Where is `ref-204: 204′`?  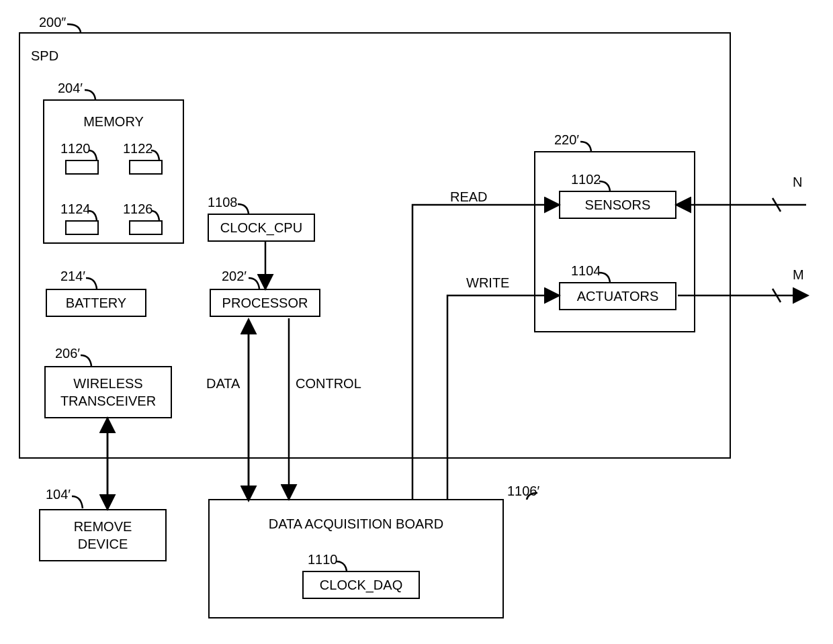
ref-204: 204′ is located at coordinates (70, 89).